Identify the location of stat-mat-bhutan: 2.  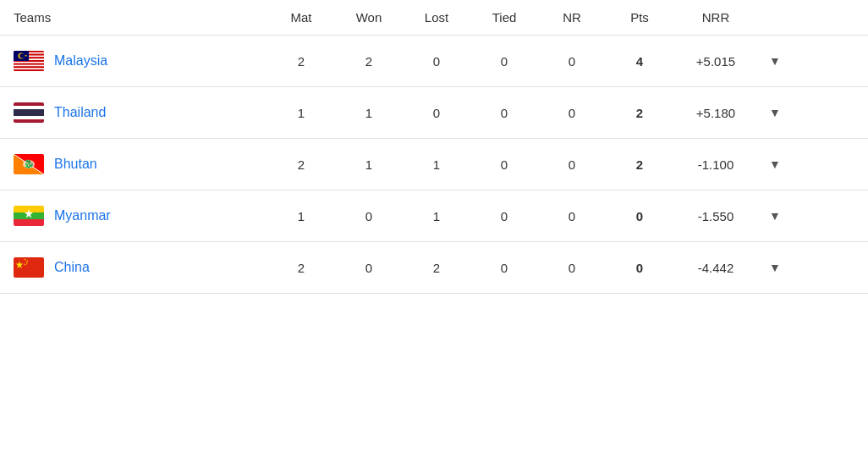
(301, 164).